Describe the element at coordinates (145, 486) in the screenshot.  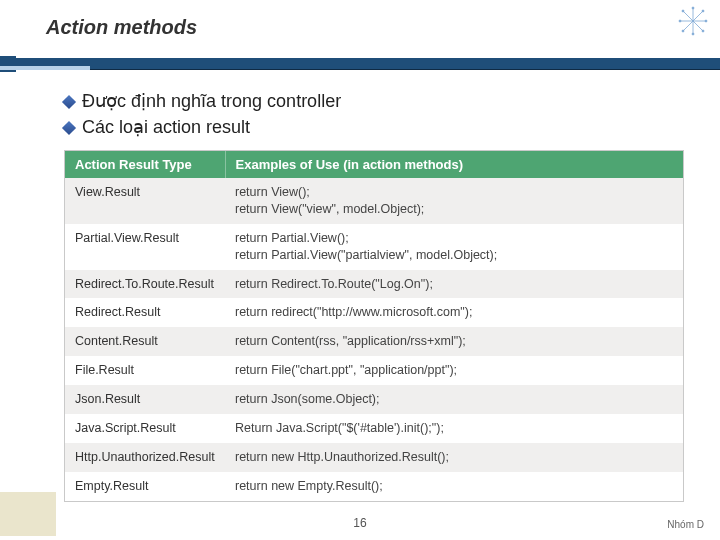
I see `cell-type: Empty.Result` at that location.